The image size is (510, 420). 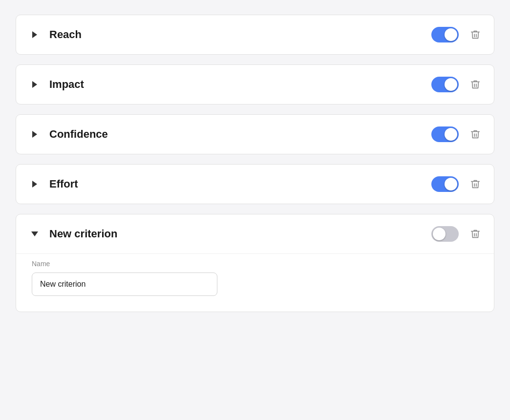 What do you see at coordinates (451, 35) in the screenshot?
I see `toggle-reach-thumb` at bounding box center [451, 35].